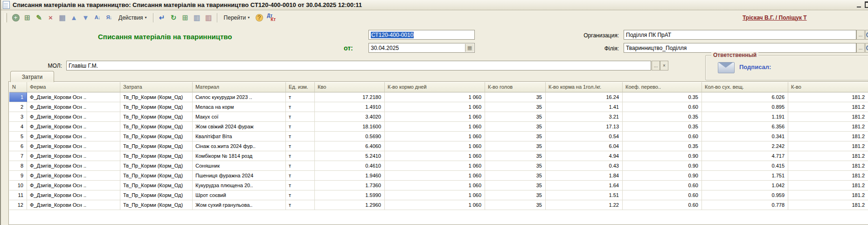 The height and width of the screenshot is (225, 868). Describe the element at coordinates (584, 156) in the screenshot. I see `cell-per_head: 4.94` at that location.